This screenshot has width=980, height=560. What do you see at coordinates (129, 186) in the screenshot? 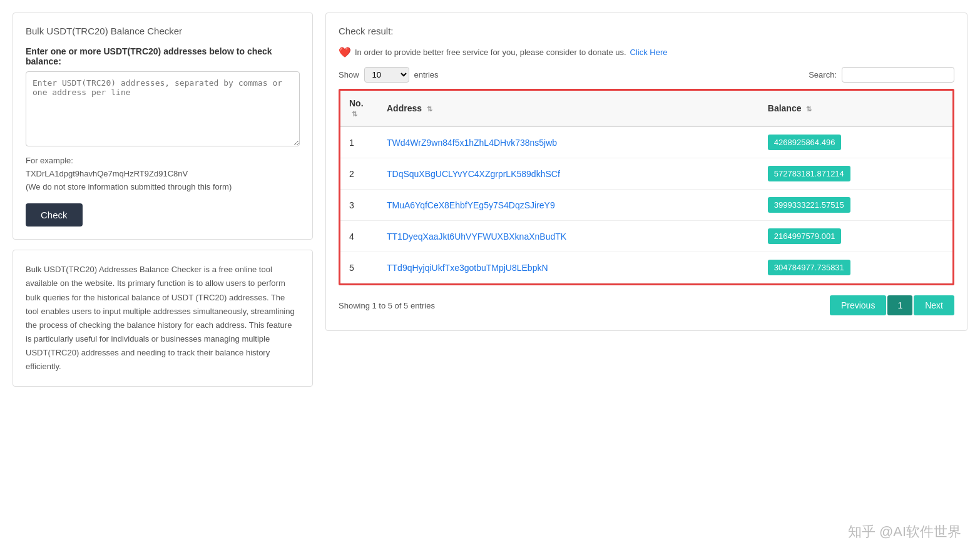
I see `example-note: (We do not store information submitted t…` at bounding box center [129, 186].